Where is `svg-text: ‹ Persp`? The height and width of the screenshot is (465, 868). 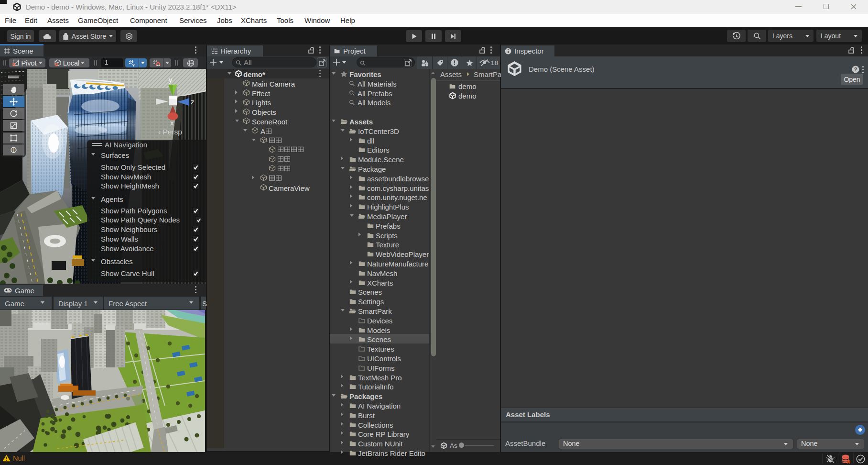 svg-text: ‹ Persp is located at coordinates (170, 132).